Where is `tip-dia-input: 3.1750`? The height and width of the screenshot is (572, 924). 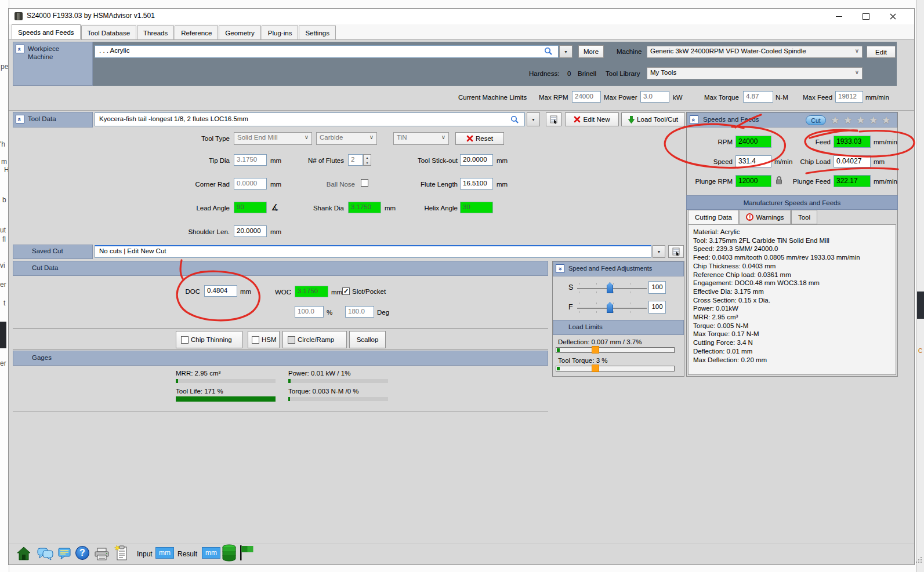
tip-dia-input: 3.1750 is located at coordinates (251, 160).